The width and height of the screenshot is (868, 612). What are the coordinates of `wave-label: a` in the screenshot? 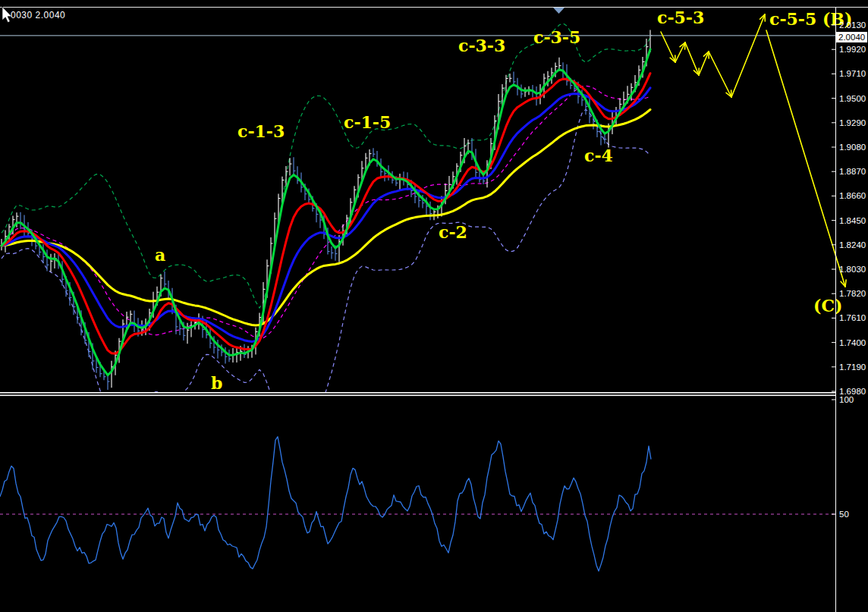 It's located at (160, 255).